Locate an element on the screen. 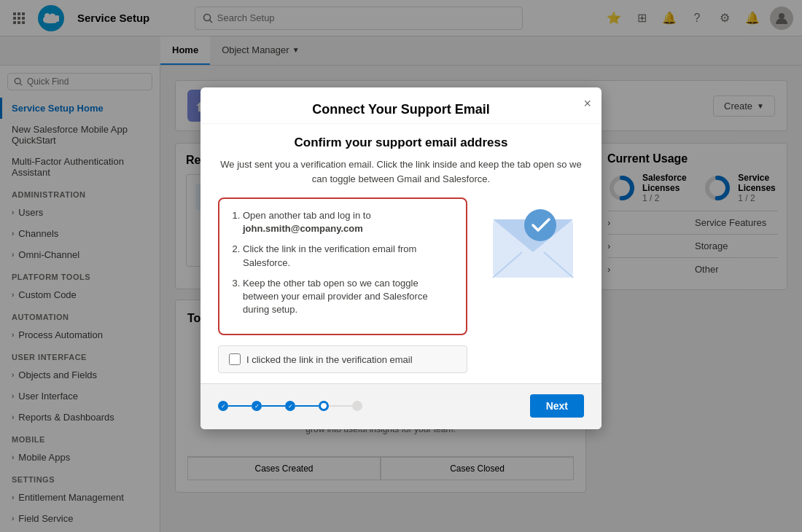  email-illustration is located at coordinates (533, 241).